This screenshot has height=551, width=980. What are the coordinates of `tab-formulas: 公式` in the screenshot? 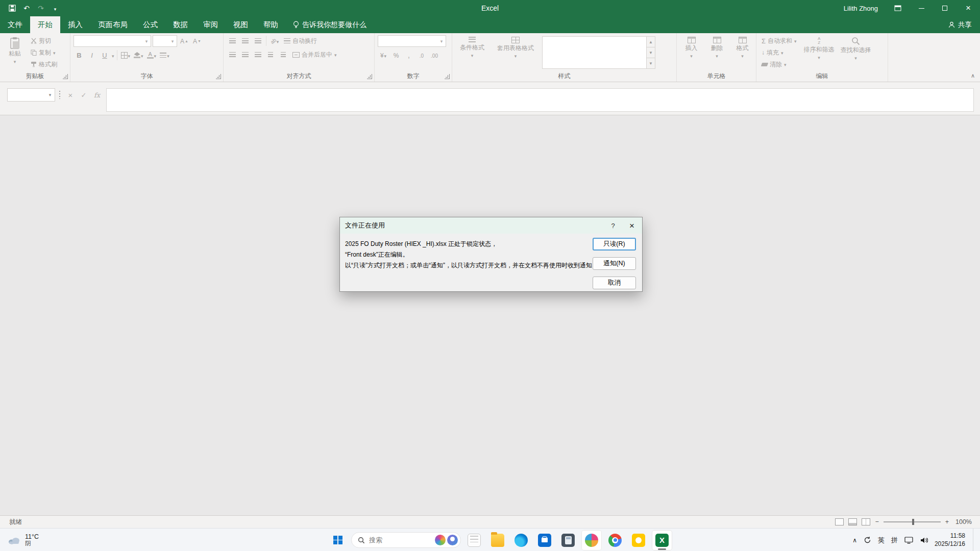 It's located at (150, 24).